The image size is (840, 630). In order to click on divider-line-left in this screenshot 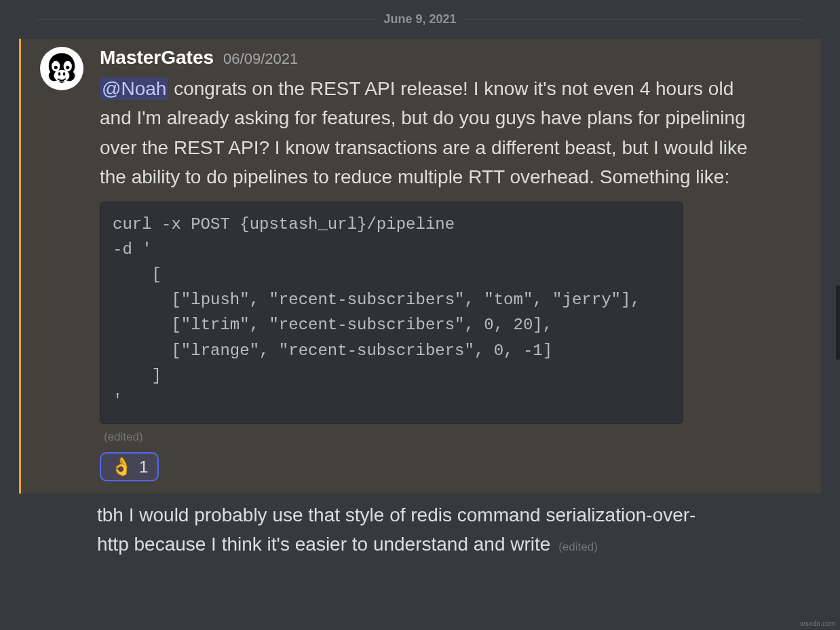, I will do `click(206, 19)`.